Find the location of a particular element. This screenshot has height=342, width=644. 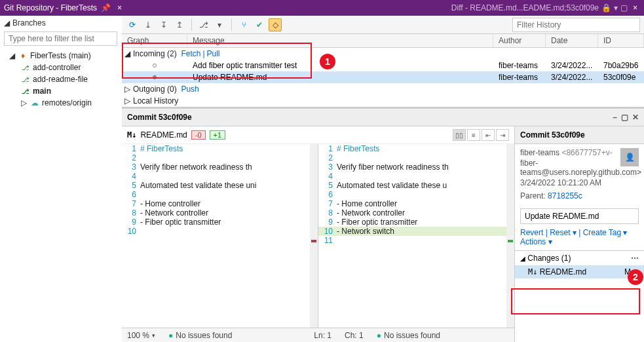

col-message: Message is located at coordinates (341, 41).